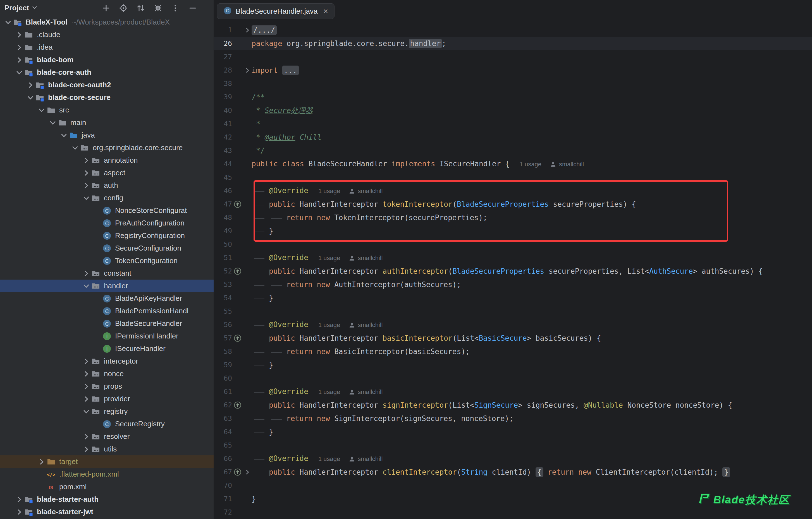  I want to click on tree-item-blade-starter-jwt: blade-starter-jwt, so click(107, 512).